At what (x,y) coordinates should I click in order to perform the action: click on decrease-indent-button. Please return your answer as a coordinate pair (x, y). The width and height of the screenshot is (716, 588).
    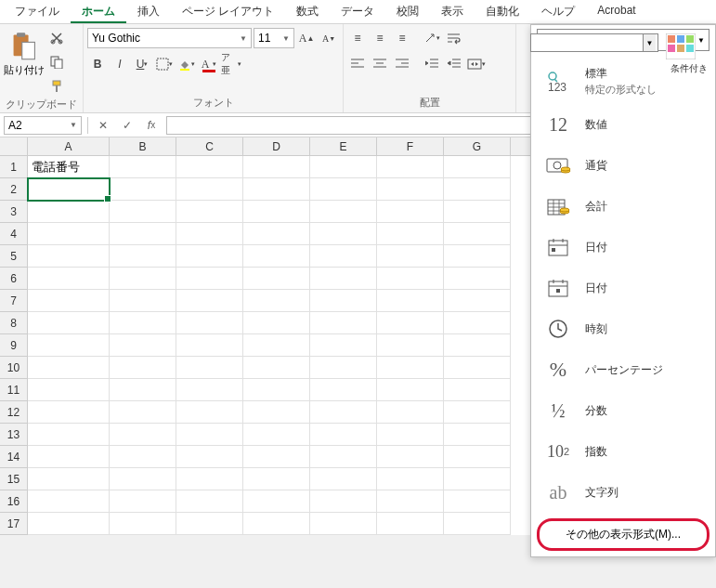
    Looking at the image, I should click on (432, 64).